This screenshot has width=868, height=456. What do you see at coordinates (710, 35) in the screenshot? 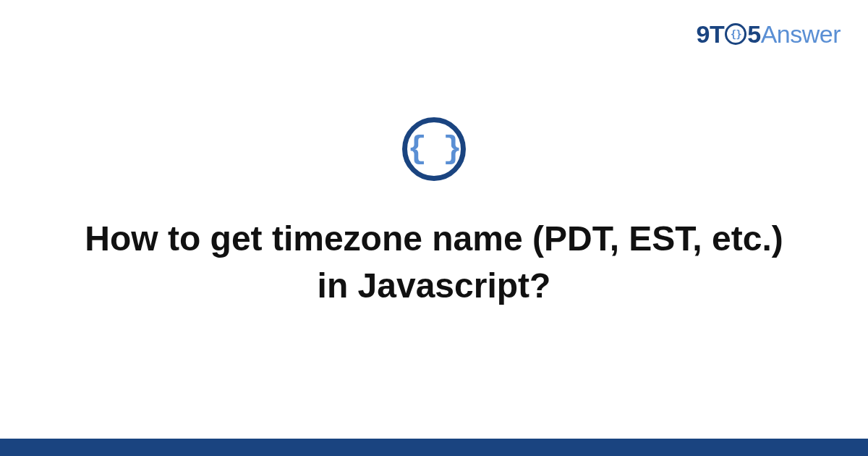
I see `logo-text-9t: 9T` at bounding box center [710, 35].